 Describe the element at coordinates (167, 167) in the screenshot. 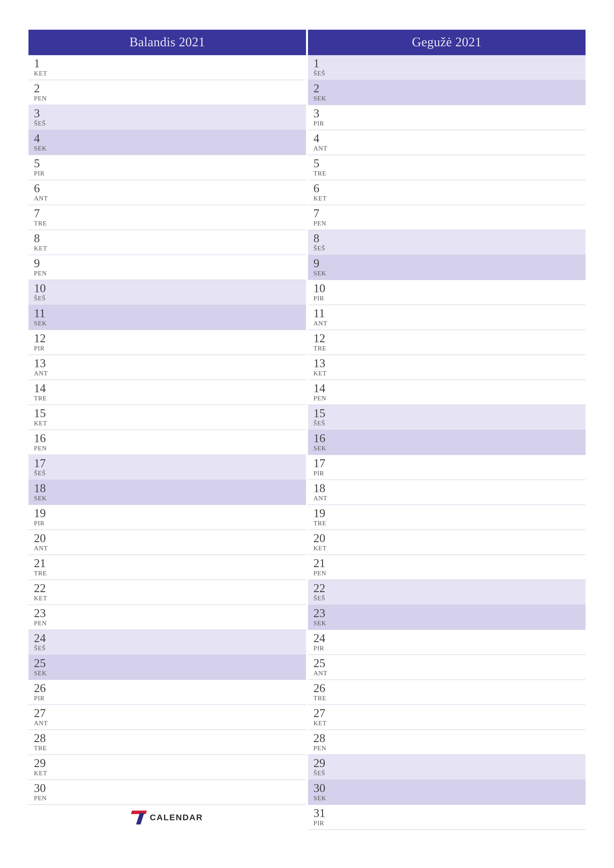

I see `day-row: 5PIR` at that location.